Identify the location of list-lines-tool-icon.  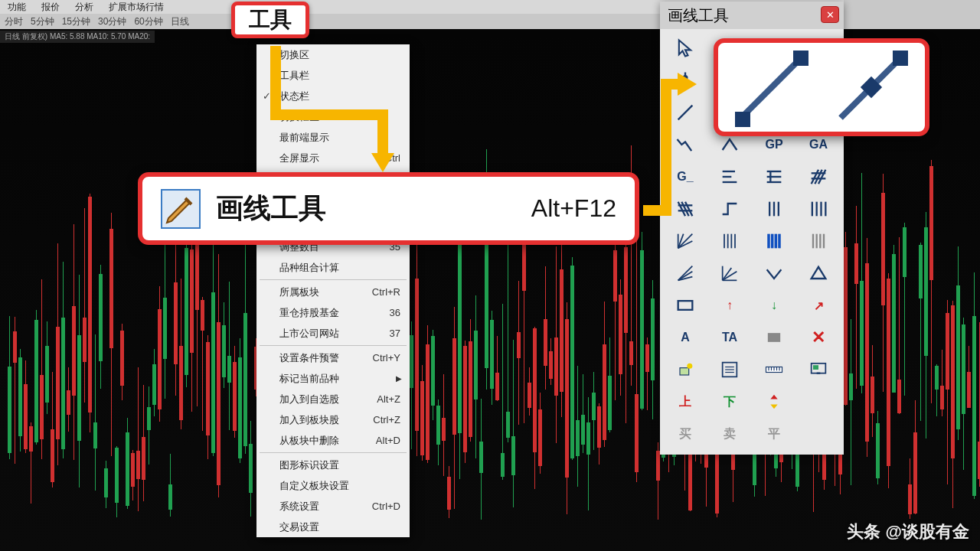
(730, 370).